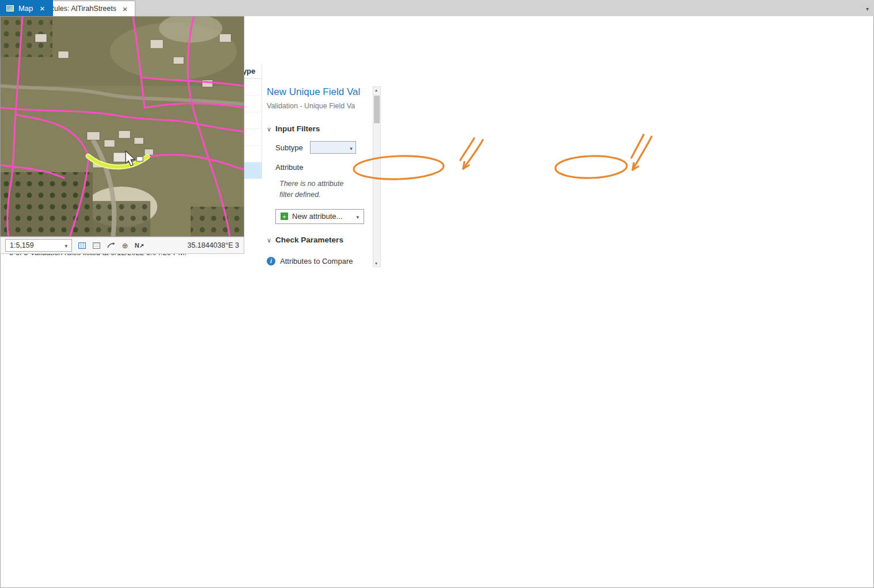  What do you see at coordinates (125, 245) in the screenshot?
I see `crosshair-icon` at bounding box center [125, 245].